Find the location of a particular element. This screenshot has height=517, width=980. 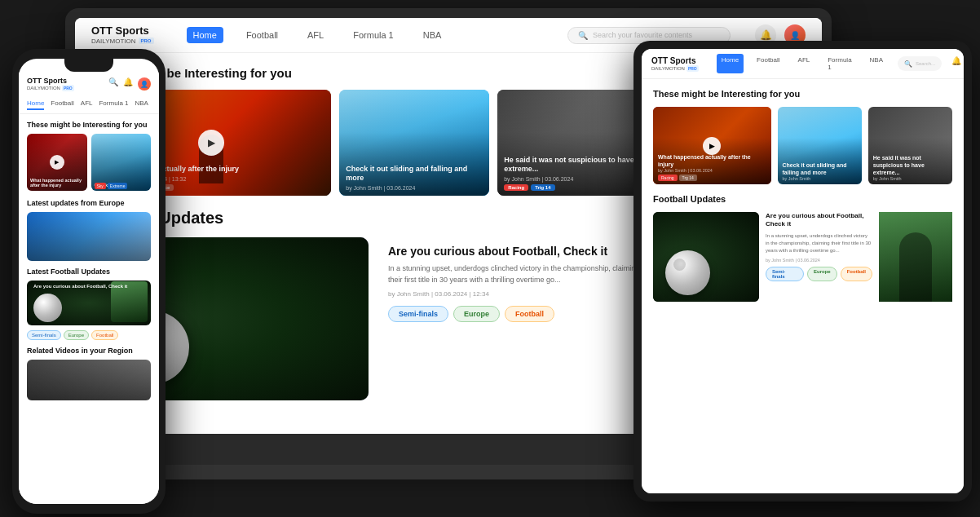

phone-tag-football: Football is located at coordinates (104, 335).